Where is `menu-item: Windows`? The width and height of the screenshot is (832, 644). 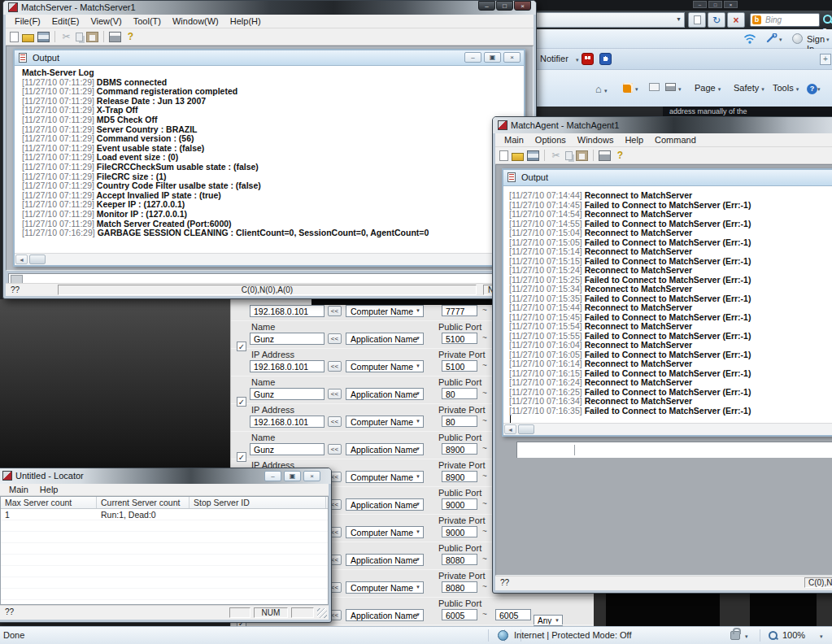
menu-item: Windows is located at coordinates (595, 139).